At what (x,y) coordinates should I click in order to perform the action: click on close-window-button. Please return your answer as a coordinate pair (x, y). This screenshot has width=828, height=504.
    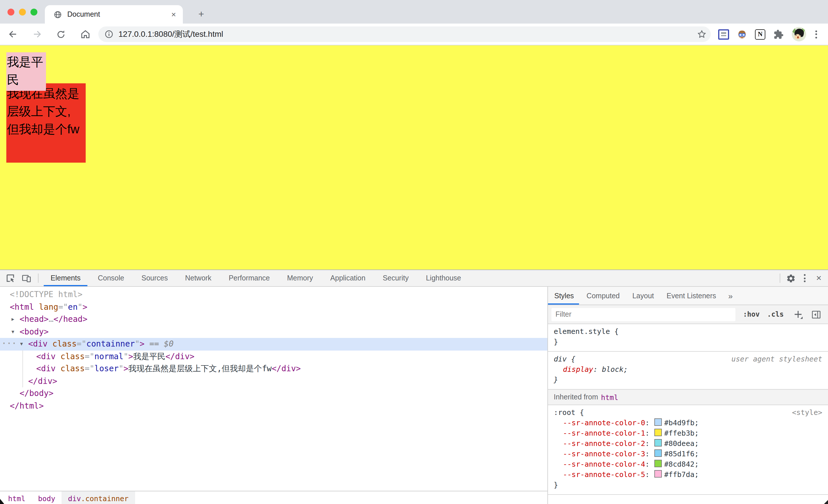
    Looking at the image, I should click on (11, 12).